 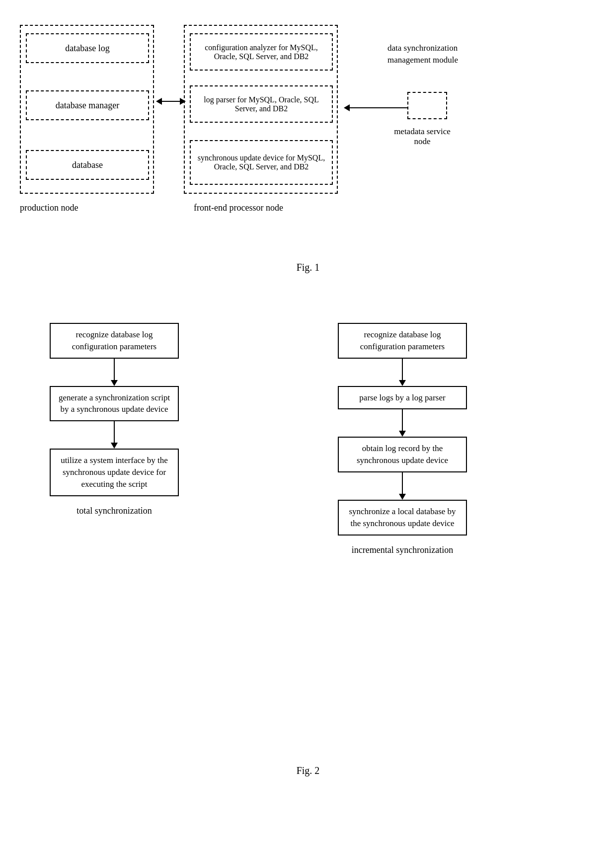 What do you see at coordinates (171, 101) in the screenshot?
I see `arrow-line` at bounding box center [171, 101].